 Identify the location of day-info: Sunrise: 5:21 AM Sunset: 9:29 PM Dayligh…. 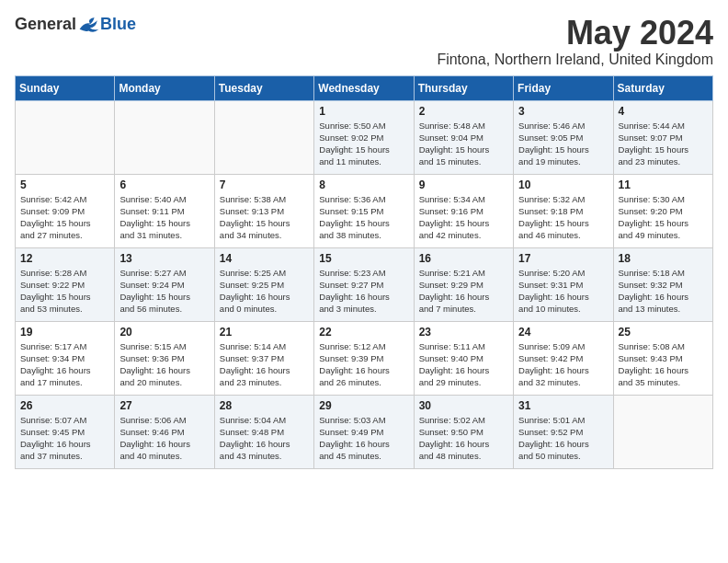
(463, 291).